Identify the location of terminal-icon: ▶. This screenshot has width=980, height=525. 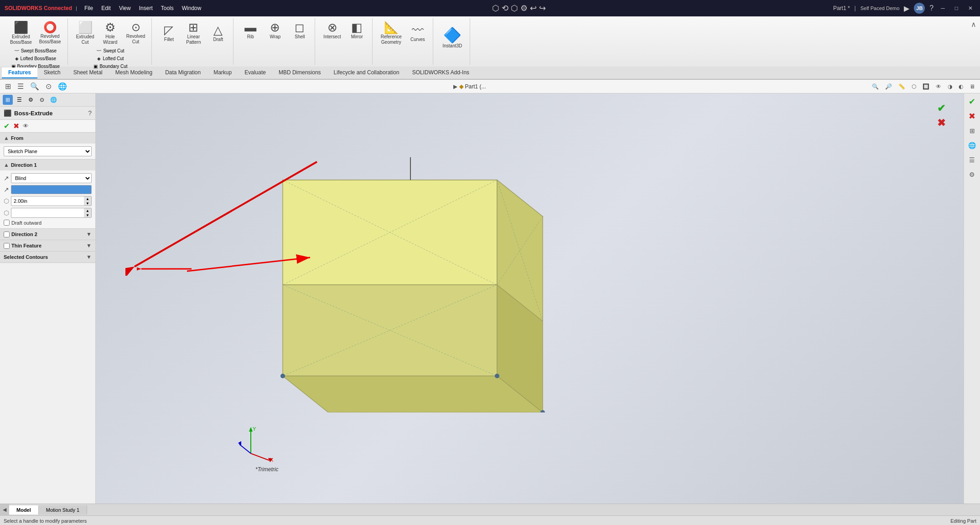
(907, 8).